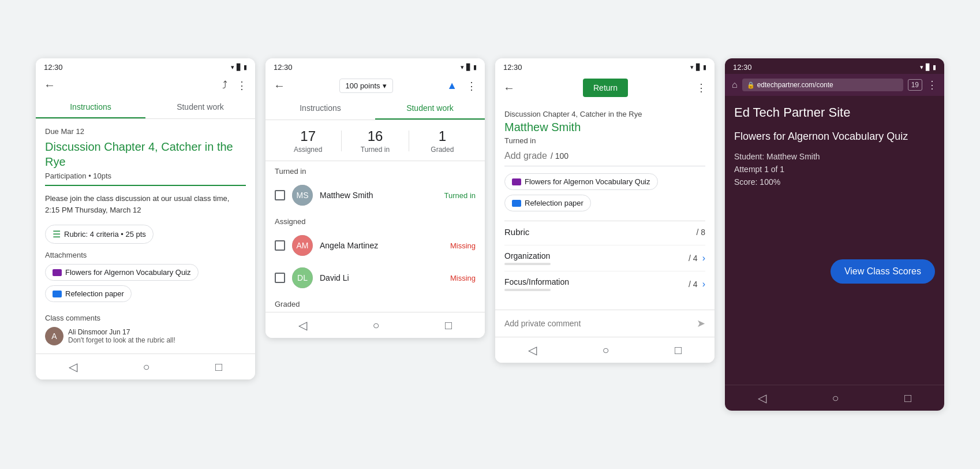 This screenshot has width=980, height=469. Describe the element at coordinates (835, 157) in the screenshot. I see `p4-meta-student: Student: Matthew Smith` at that location.